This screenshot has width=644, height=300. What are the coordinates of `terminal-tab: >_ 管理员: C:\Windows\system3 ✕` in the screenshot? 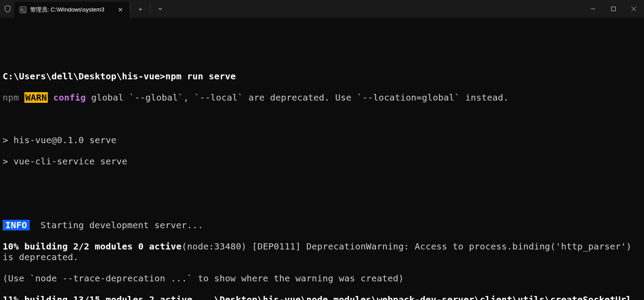 It's located at (72, 10).